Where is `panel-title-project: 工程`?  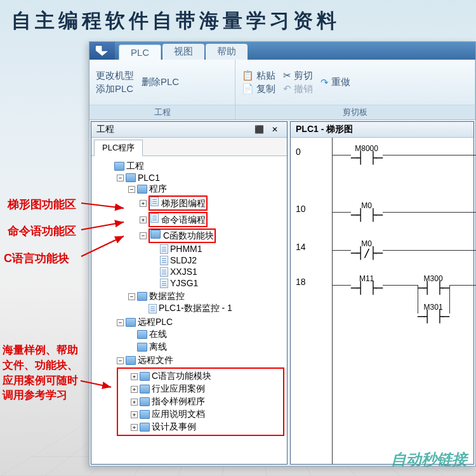
panel-title-project: 工程 is located at coordinates (105, 129).